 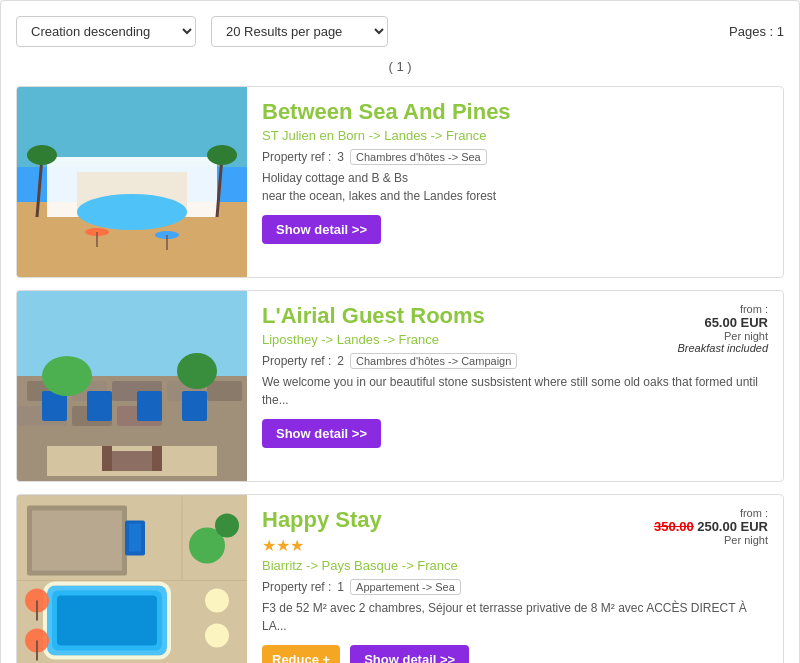 I want to click on toolbar: Creation descending Creation ascending P…, so click(x=400, y=32).